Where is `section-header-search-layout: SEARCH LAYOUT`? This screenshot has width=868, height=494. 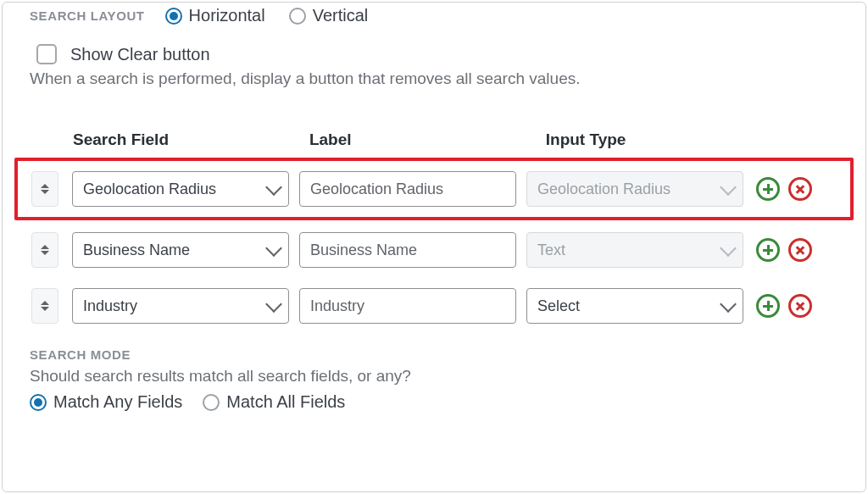
section-header-search-layout: SEARCH LAYOUT is located at coordinates (87, 15).